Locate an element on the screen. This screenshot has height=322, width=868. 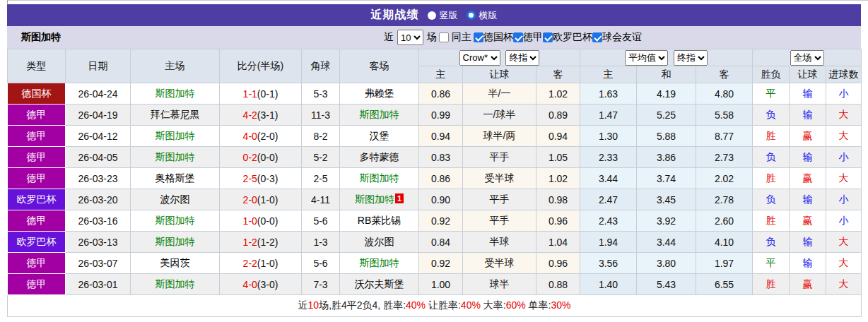
away-team-link: 弗赖堡 is located at coordinates (380, 93).